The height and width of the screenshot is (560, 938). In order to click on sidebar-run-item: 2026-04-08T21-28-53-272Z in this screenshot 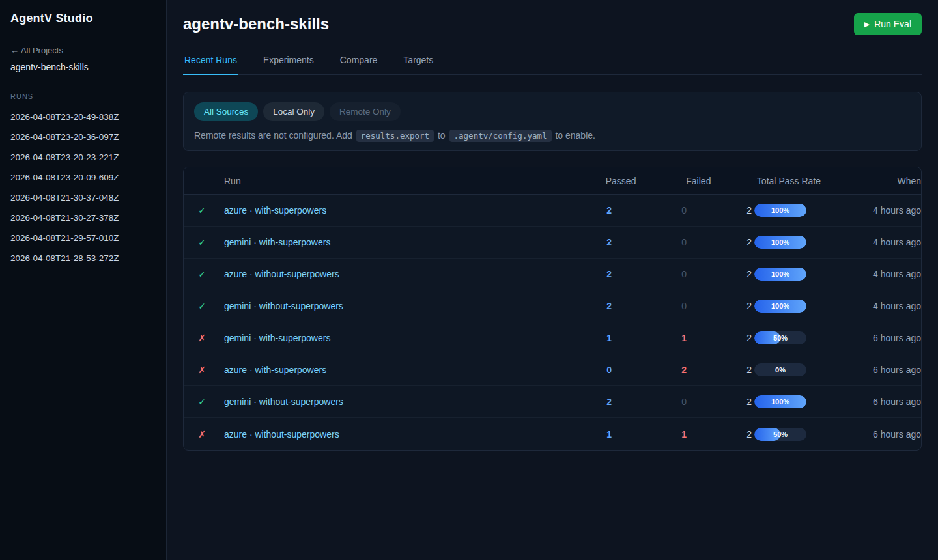, I will do `click(83, 258)`.